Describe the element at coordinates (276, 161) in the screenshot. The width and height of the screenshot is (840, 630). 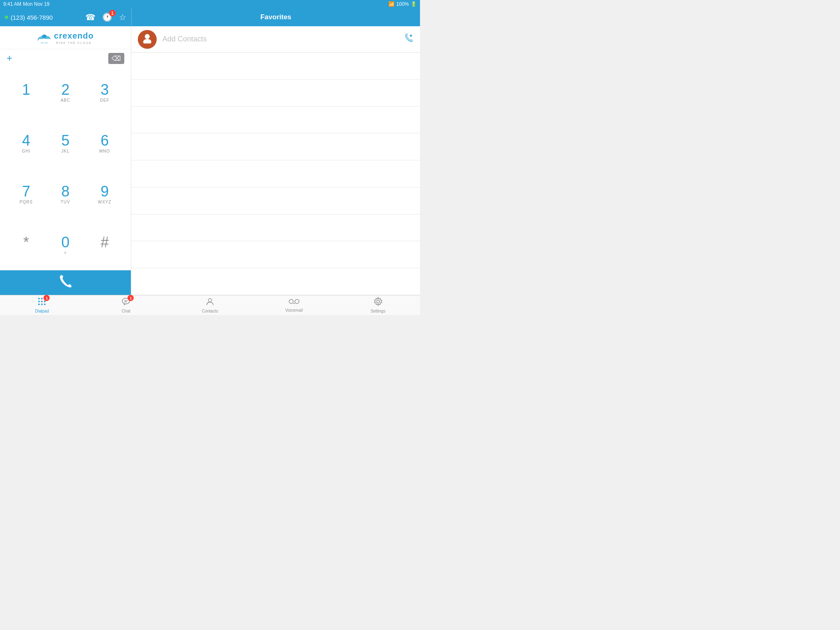
I see `favorites-panel: Add Contacts` at that location.